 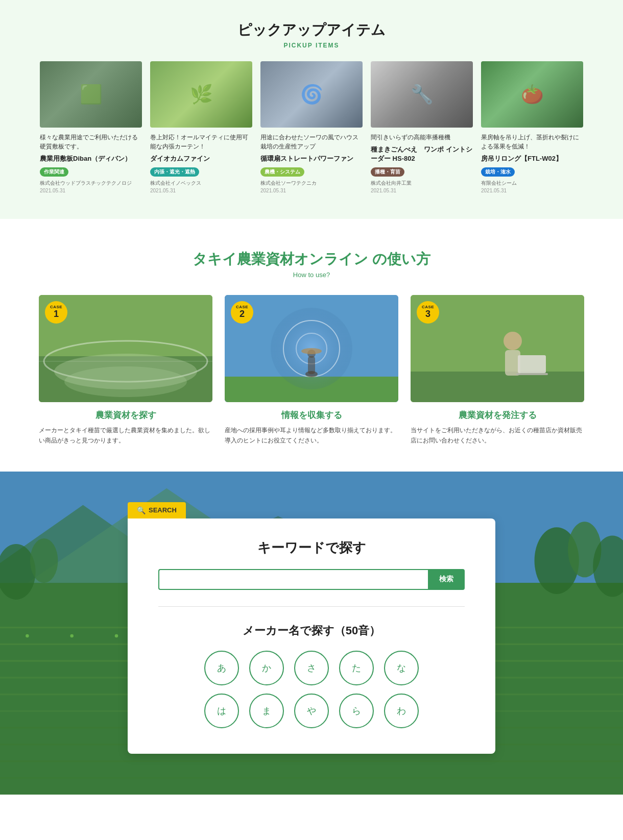 What do you see at coordinates (312, 259) in the screenshot?
I see `howto-title: タキイ農業資材オンライン の使い方` at bounding box center [312, 259].